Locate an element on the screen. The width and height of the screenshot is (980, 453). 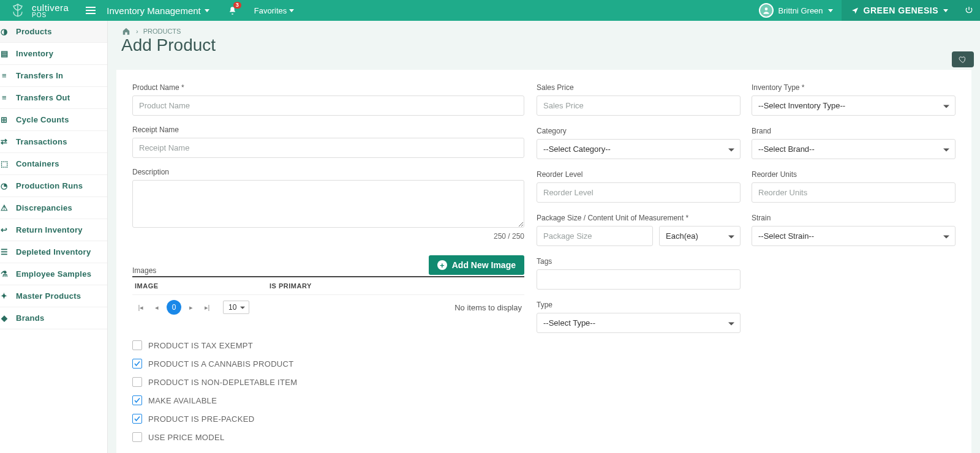
sidebar-item-label: Master Products is located at coordinates (48, 296).